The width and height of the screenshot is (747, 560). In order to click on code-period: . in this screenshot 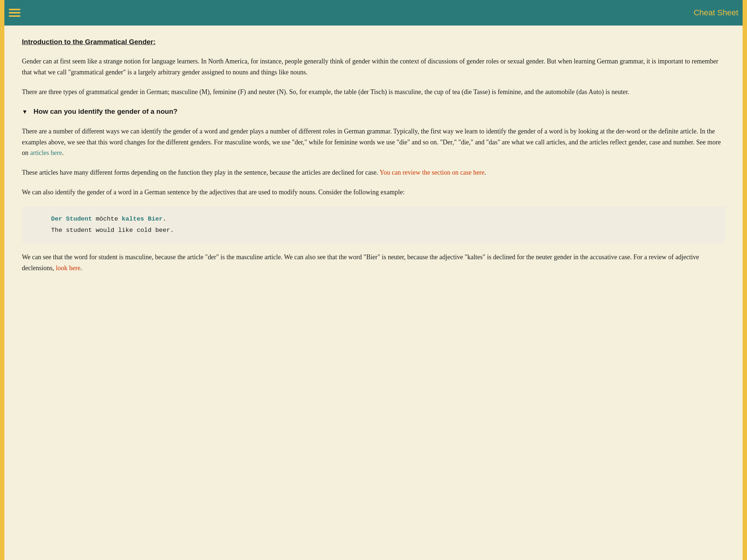, I will do `click(165, 219)`.